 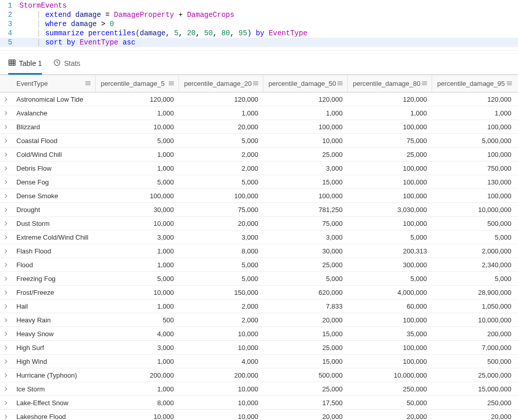 What do you see at coordinates (221, 84) in the screenshot?
I see `column-header: percentile_damage_20` at bounding box center [221, 84].